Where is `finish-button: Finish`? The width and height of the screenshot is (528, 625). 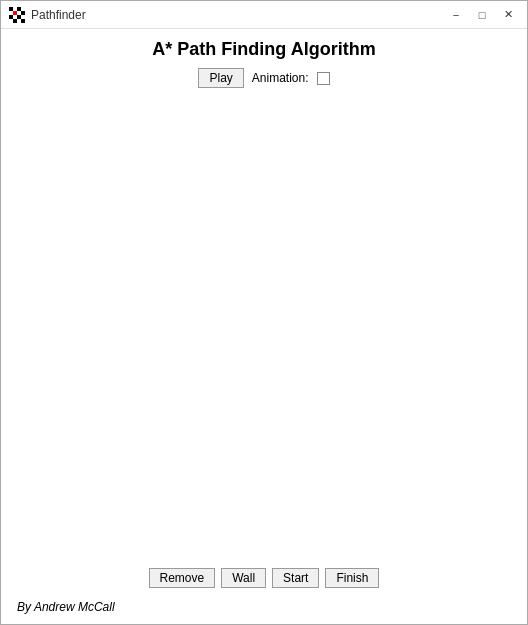
finish-button: Finish is located at coordinates (352, 578).